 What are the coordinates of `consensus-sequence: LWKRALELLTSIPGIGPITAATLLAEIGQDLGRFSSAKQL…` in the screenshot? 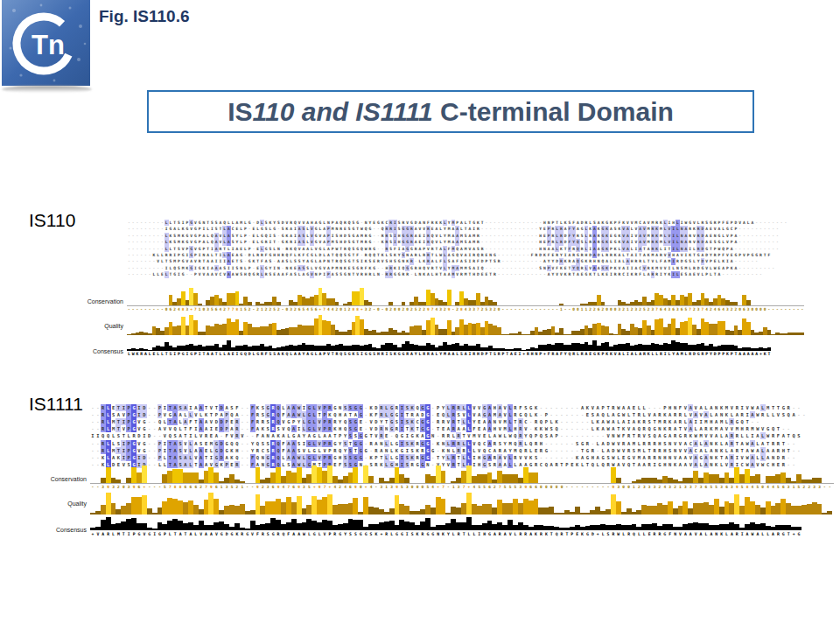 It's located at (449, 354).